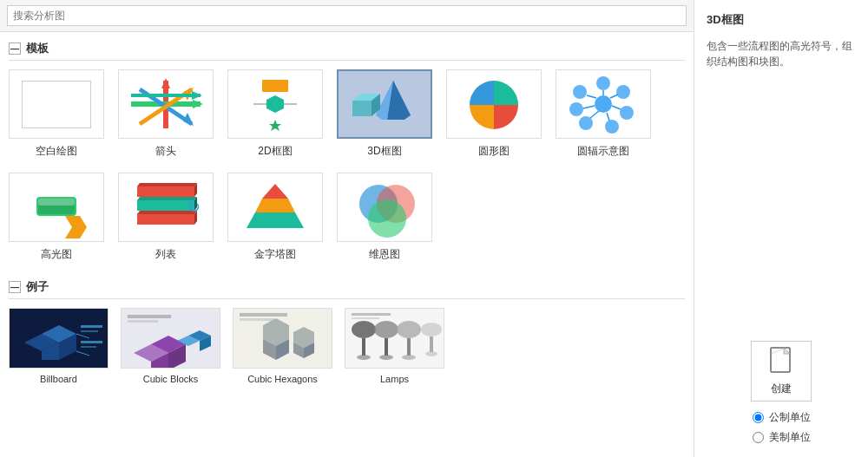 The height and width of the screenshot is (457, 868). I want to click on template-label-highlight: 高光图, so click(56, 255).